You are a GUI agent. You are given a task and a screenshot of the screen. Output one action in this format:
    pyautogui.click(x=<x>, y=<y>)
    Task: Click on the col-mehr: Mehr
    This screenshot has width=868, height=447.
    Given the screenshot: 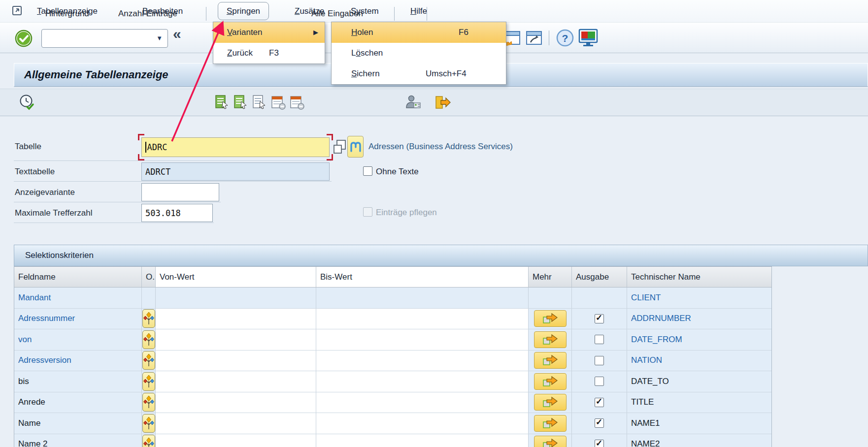 What is the action you would take?
    pyautogui.click(x=550, y=277)
    